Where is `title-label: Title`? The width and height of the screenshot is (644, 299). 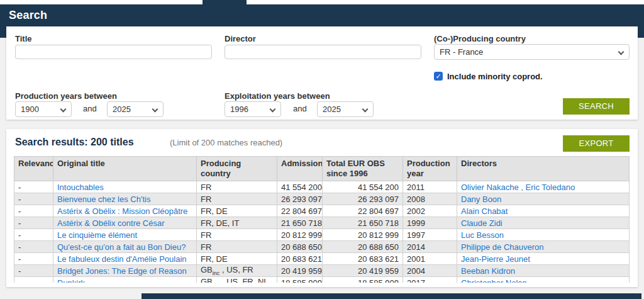 title-label: Title is located at coordinates (24, 39).